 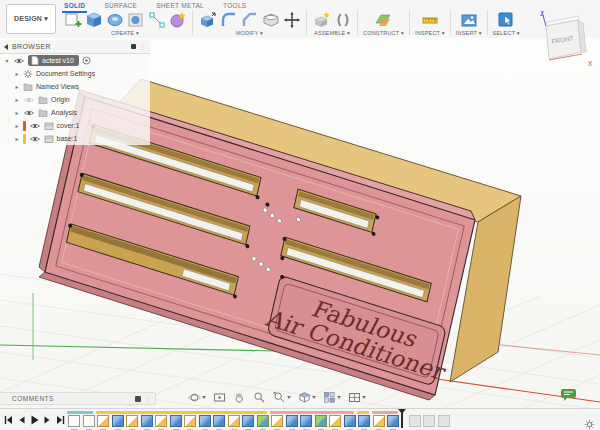 What do you see at coordinates (332, 398) in the screenshot?
I see `grid-layout-button` at bounding box center [332, 398].